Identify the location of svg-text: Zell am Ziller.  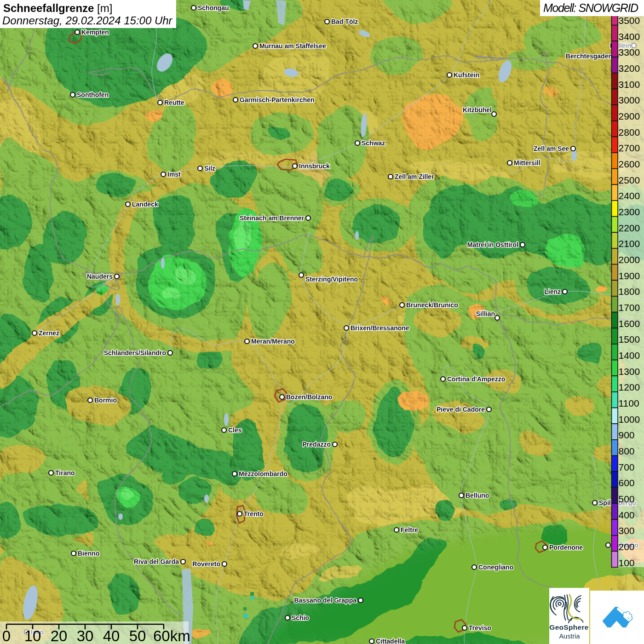
(414, 177).